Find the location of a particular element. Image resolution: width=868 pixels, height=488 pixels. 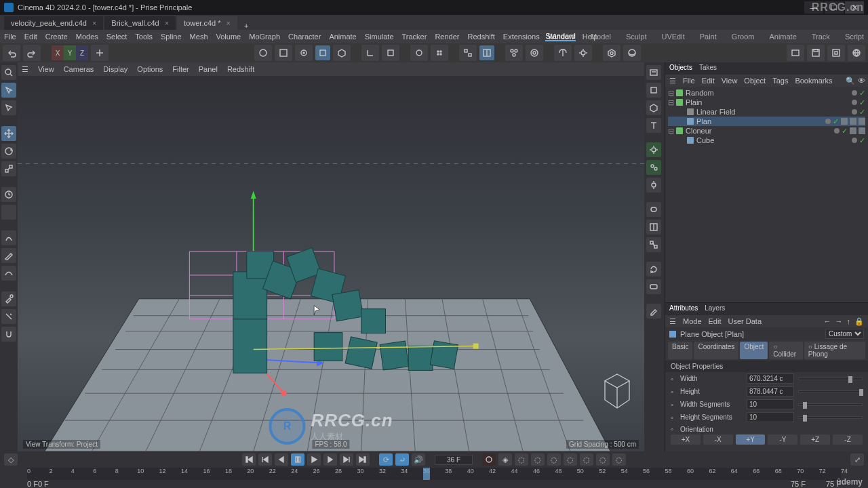

mode-tab-groom: Groom is located at coordinates (743, 37).